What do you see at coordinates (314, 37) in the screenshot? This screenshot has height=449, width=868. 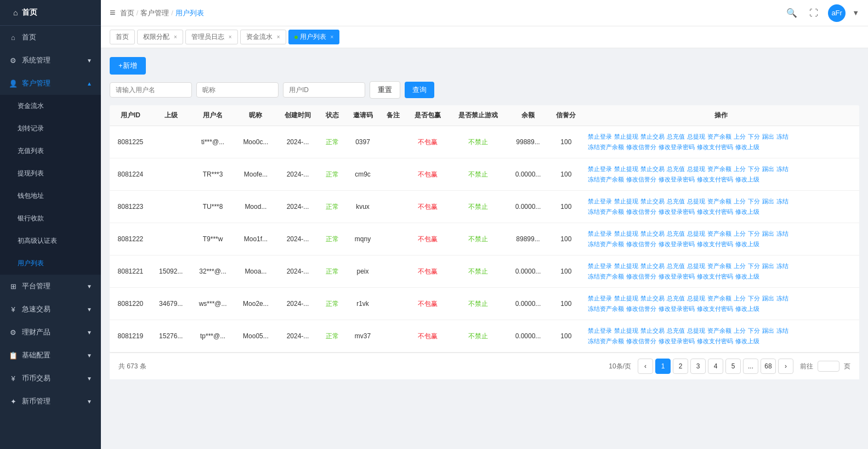 I see `tab-userlist: 用户列表 ×` at bounding box center [314, 37].